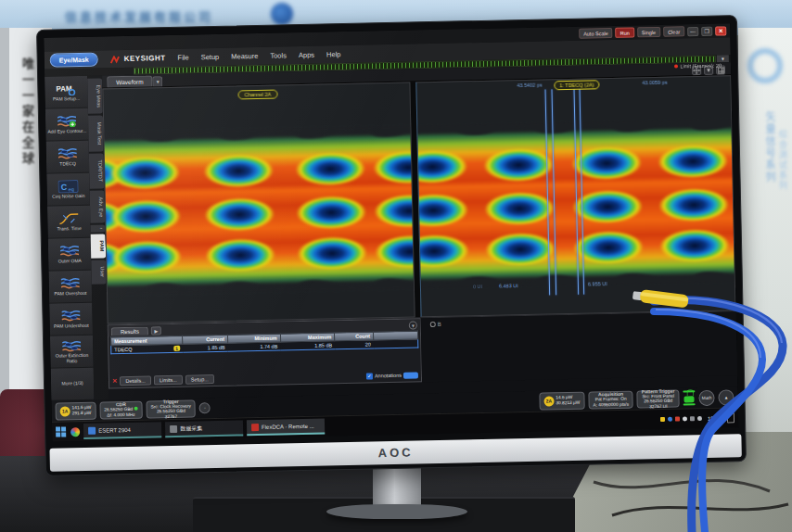  What do you see at coordinates (136, 409) in the screenshot?
I see `cdr-lock-indicator` at bounding box center [136, 409].